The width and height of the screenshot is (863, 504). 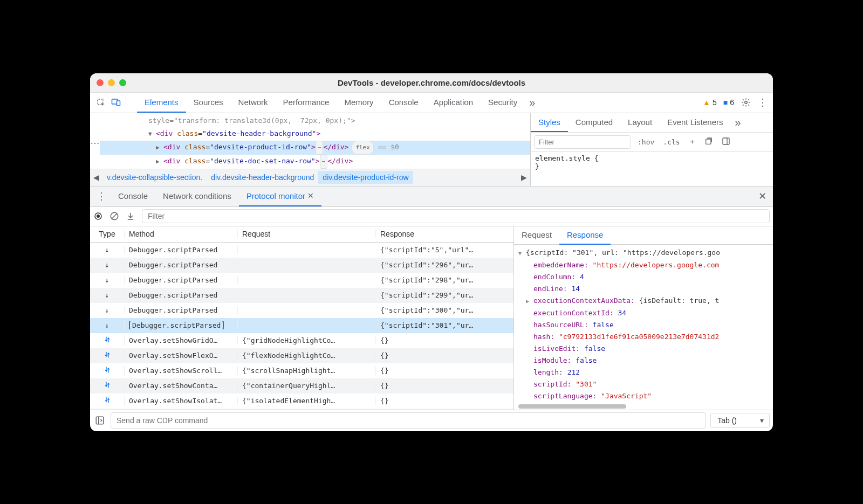 What do you see at coordinates (302, 356) in the screenshot?
I see `table-row: Overlay.setShowFlexO…{"flexNodeHighlight…` at bounding box center [302, 356].